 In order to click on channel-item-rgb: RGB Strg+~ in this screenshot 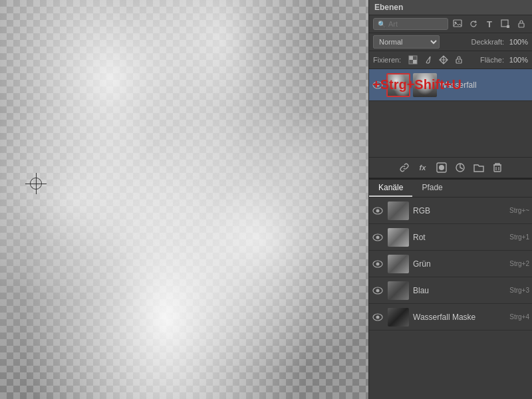, I will do `click(451, 211)`.